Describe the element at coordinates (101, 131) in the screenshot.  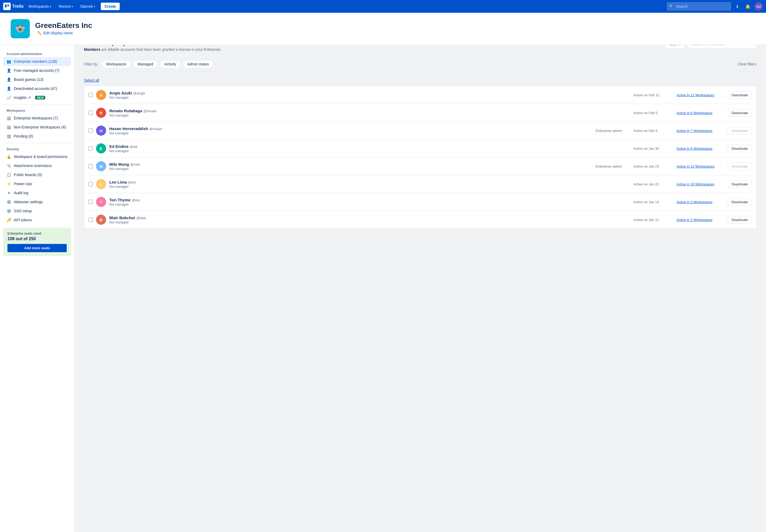
I see `member-avatar: H` at that location.